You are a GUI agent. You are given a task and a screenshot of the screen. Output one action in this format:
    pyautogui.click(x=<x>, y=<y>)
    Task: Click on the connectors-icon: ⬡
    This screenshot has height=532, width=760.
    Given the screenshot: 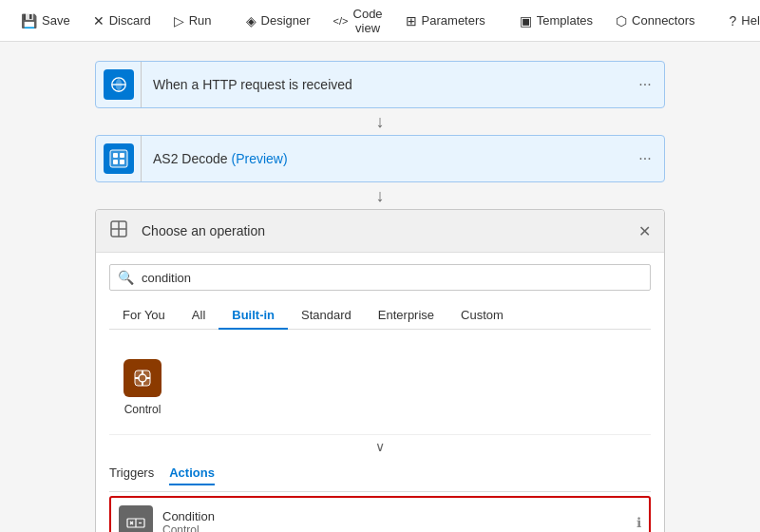 What is the action you would take?
    pyautogui.click(x=621, y=21)
    